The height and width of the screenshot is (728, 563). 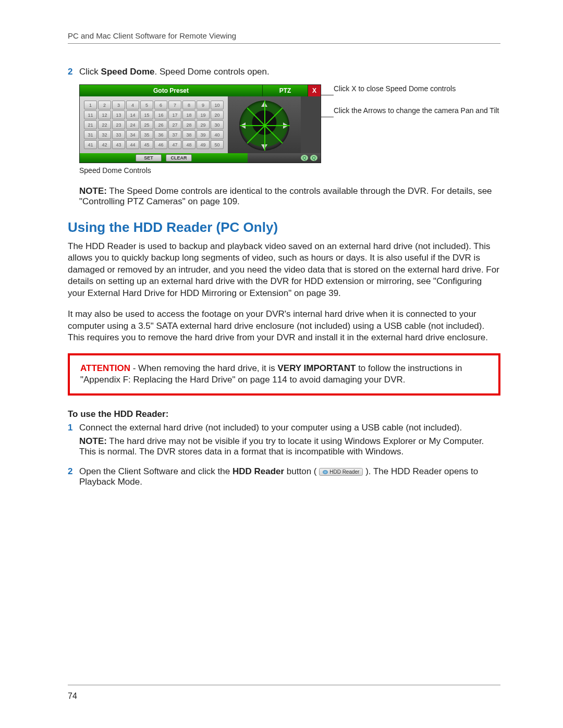 What do you see at coordinates (284, 72) in the screenshot?
I see `step-2: 2 Click Speed Dome. Speed Dome controls …` at bounding box center [284, 72].